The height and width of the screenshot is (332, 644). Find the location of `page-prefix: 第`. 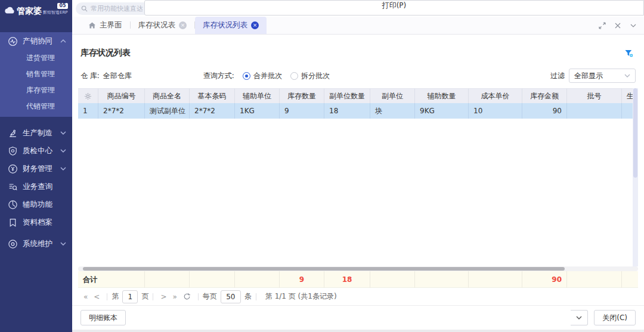

page-prefix: 第 is located at coordinates (115, 297).